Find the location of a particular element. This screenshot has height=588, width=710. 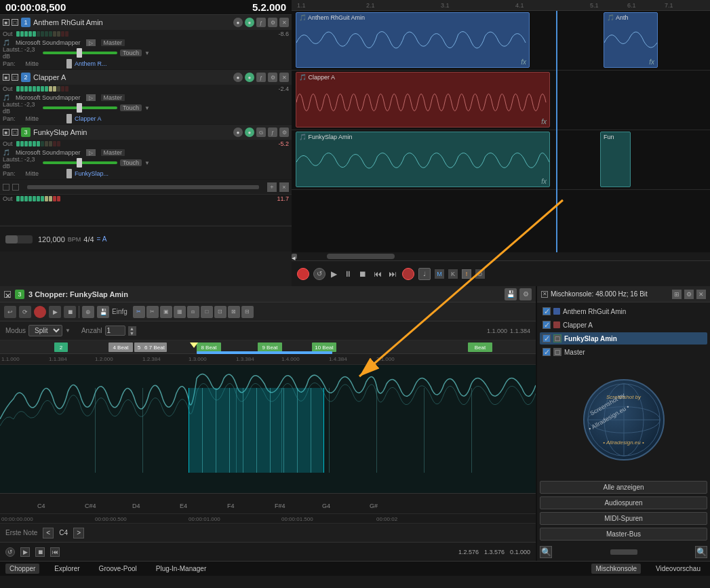

track1-icon2: ● is located at coordinates (250, 22).